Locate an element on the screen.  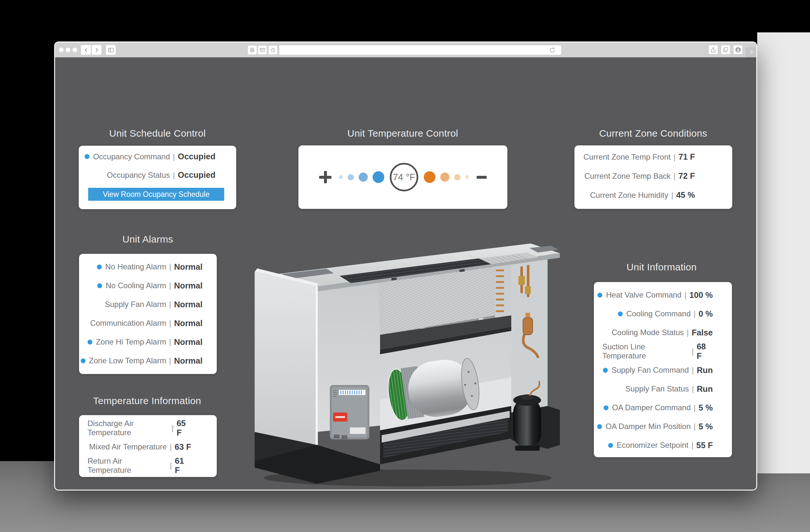
temperature-card: 74 °F is located at coordinates (403, 177).